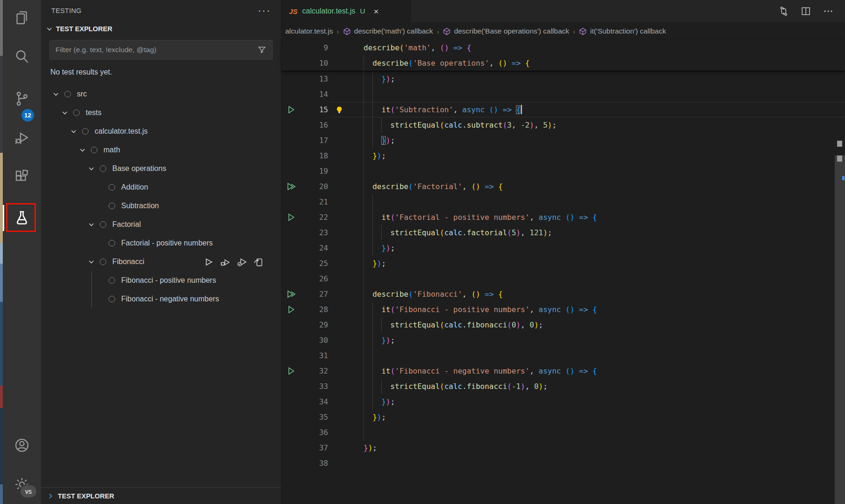 The width and height of the screenshot is (845, 504). Describe the element at coordinates (388, 31) in the screenshot. I see `breadcrumb-item: describe('math') callback` at that location.